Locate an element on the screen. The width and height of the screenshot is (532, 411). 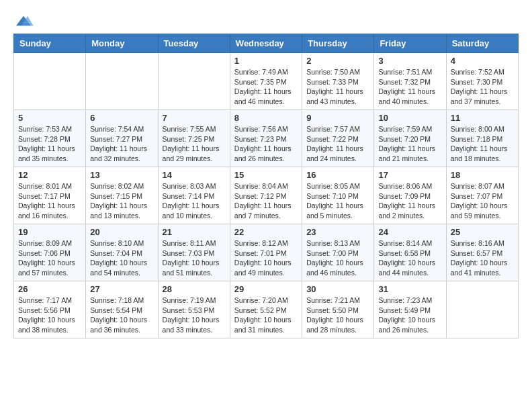
day-info: Sunrise: 8:00 AM Sunset: 7:18 PM Dayligh… is located at coordinates (482, 144).